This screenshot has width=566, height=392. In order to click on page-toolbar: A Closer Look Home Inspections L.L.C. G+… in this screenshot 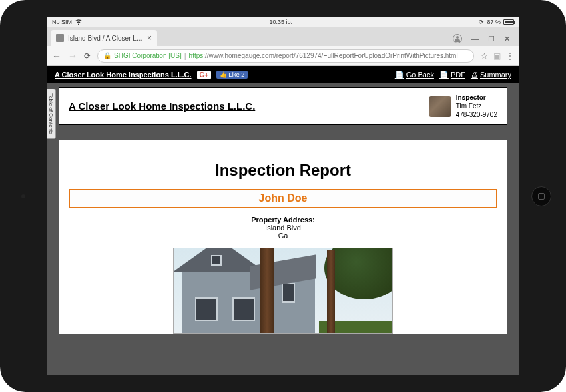, I will do `click(283, 75)`.